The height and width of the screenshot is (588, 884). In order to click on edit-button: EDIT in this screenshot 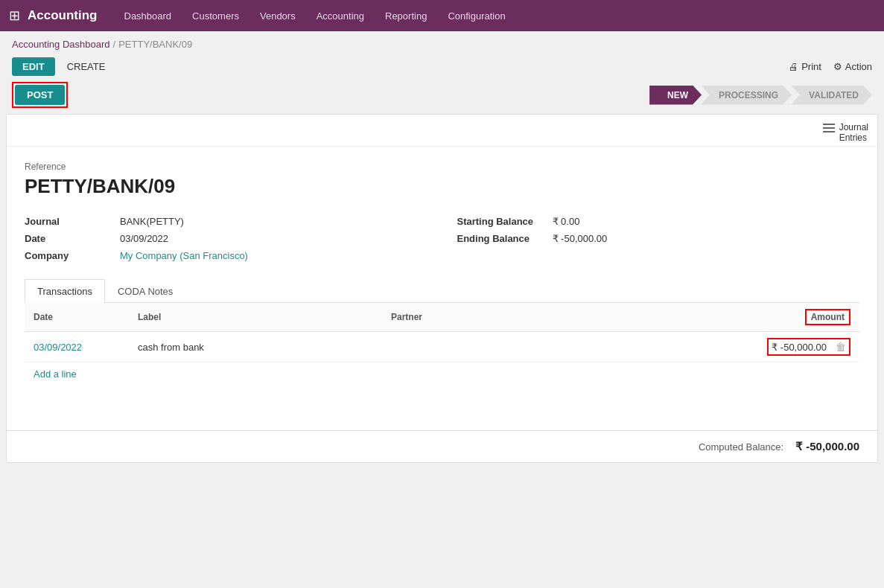, I will do `click(34, 67)`.